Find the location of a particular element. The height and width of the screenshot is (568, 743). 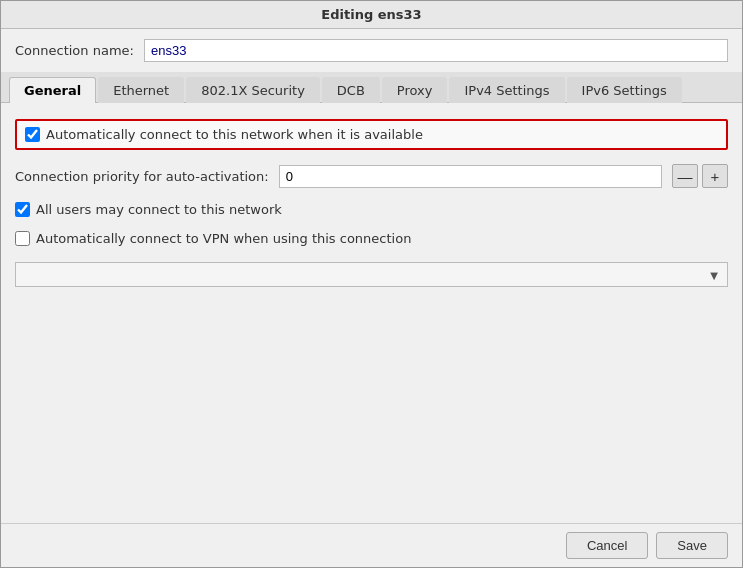

tab-ethernet: Ethernet is located at coordinates (141, 90).